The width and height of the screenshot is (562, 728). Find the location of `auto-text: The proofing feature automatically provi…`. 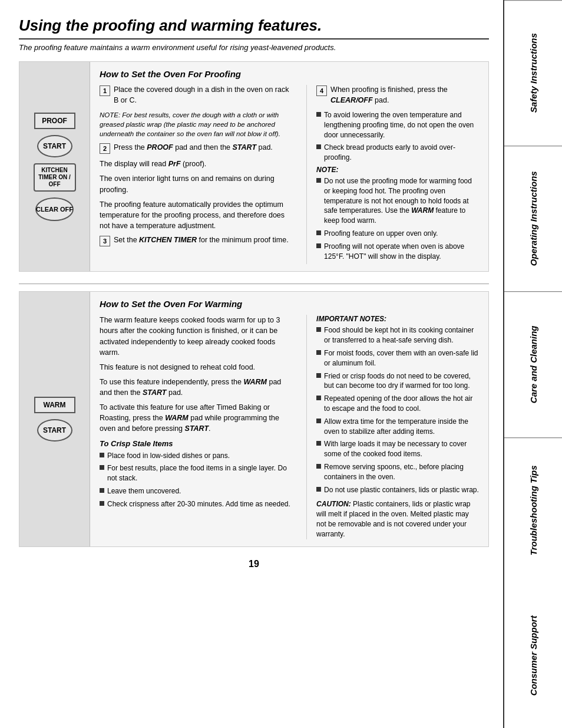

auto-text: The proofing feature automatically provi… is located at coordinates (197, 215).